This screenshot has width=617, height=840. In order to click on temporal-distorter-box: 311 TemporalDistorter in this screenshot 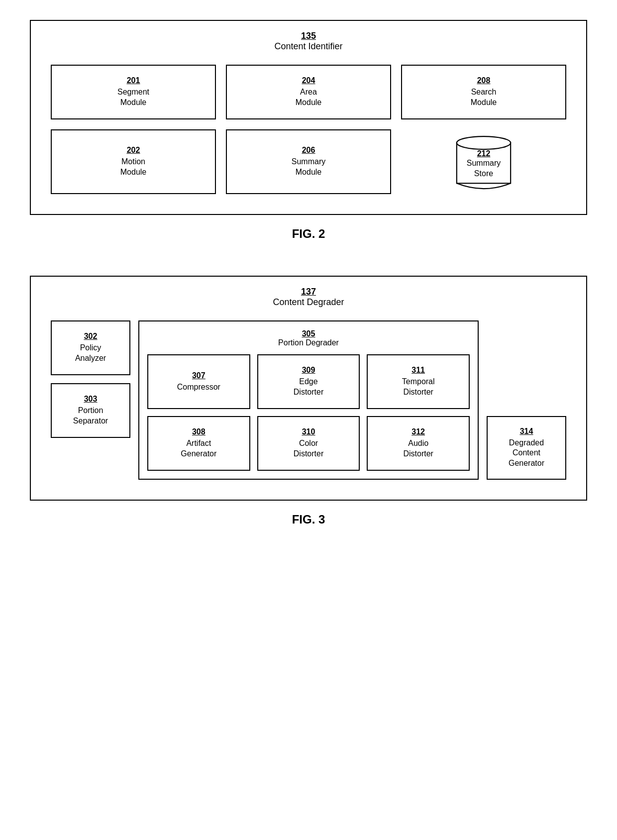, I will do `click(418, 382)`.